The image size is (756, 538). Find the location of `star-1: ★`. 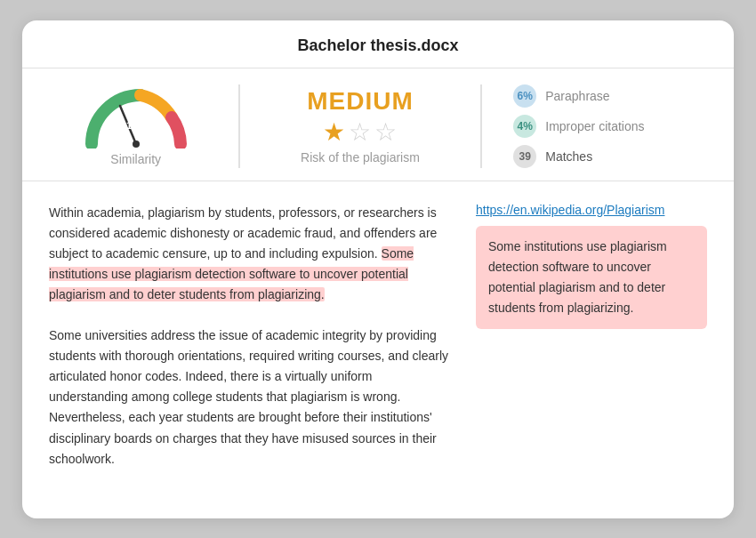

star-1: ★ is located at coordinates (334, 132).